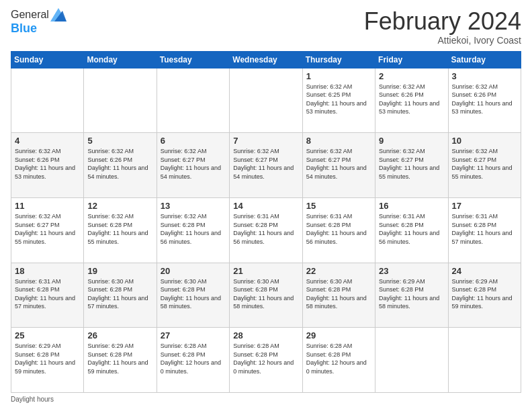  Describe the element at coordinates (412, 230) in the screenshot. I see `calendar-cell: 16Sunrise: 6:31 AMSunset: 6:28 PMDayligh…` at that location.